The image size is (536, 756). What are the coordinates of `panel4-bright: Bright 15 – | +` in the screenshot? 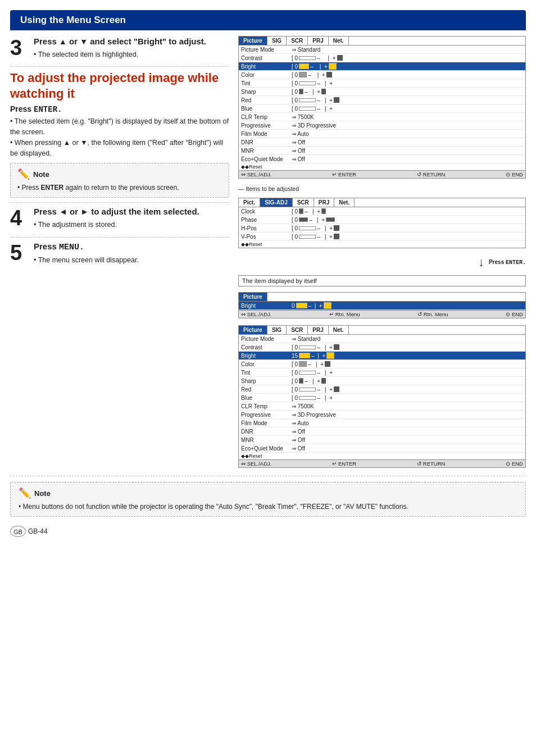 It's located at (382, 356).